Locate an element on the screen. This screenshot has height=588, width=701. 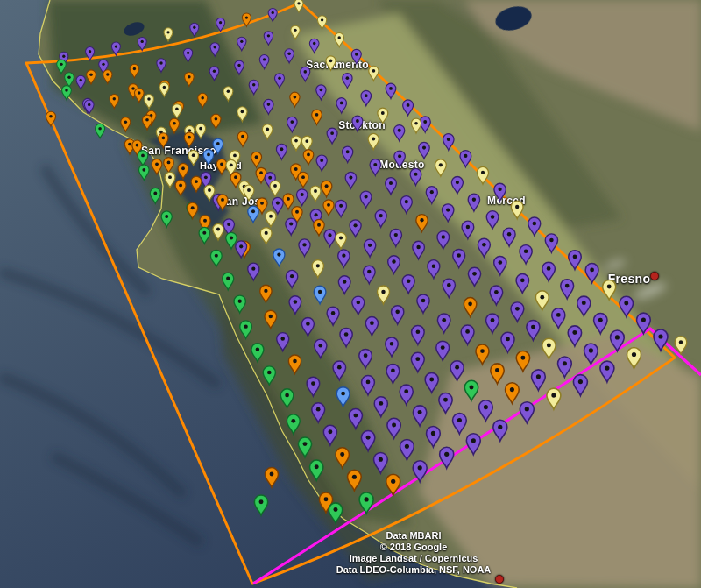
placemark-pin-blue is located at coordinates (279, 258).